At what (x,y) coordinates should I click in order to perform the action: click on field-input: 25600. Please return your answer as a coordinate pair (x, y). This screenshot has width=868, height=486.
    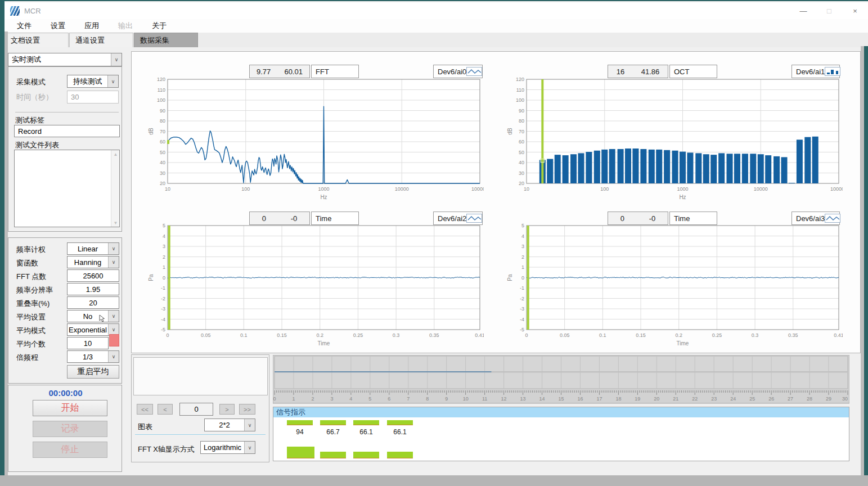
    Looking at the image, I should click on (93, 276).